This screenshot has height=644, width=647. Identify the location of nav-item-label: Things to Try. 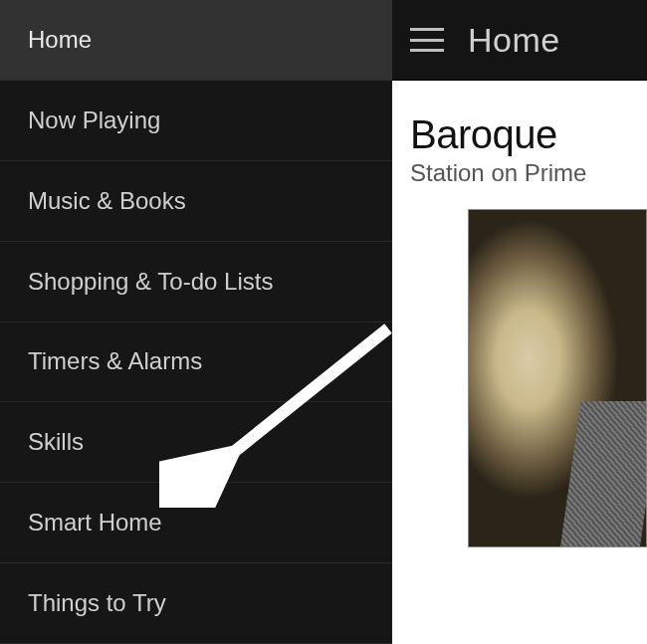
(98, 603).